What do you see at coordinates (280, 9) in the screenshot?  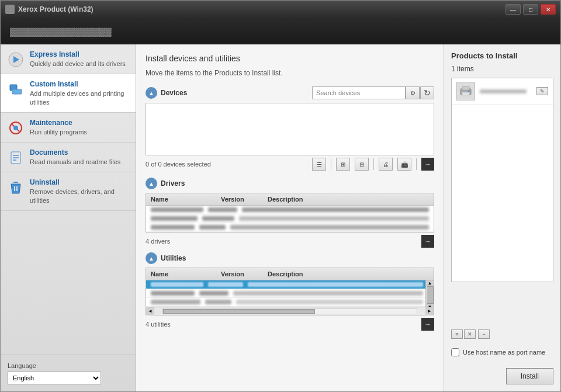 I see `title-bar: Xerox Product (Win32) — □ ✕` at bounding box center [280, 9].